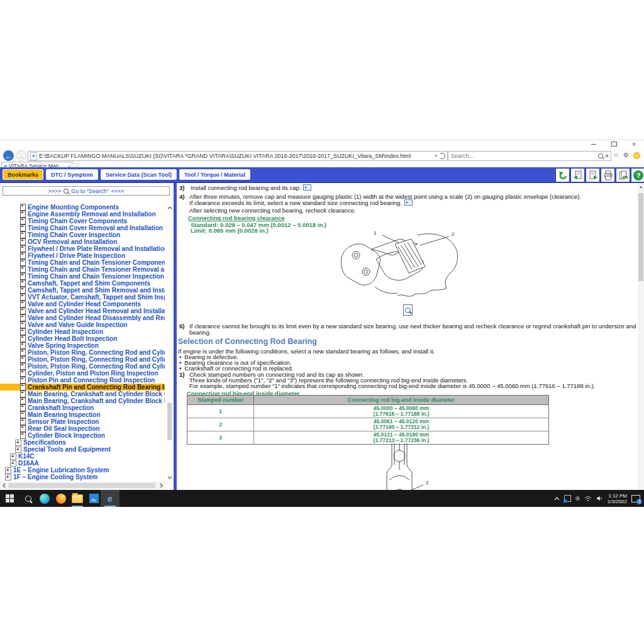 The width and height of the screenshot is (644, 644). What do you see at coordinates (18, 457) in the screenshot?
I see `tree-item: K14C` at bounding box center [18, 457].